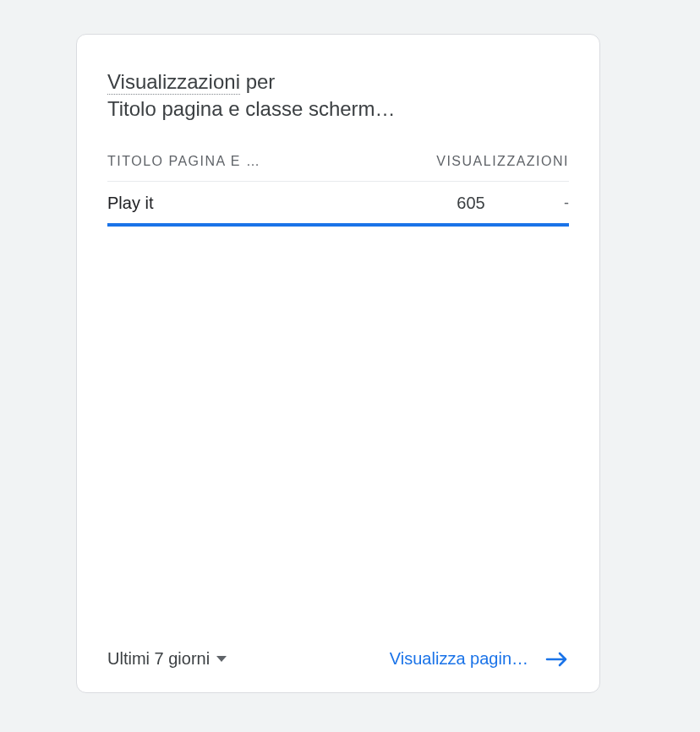 Image resolution: width=700 pixels, height=732 pixels. What do you see at coordinates (471, 203) in the screenshot?
I see `row-metric-value: 605` at bounding box center [471, 203].